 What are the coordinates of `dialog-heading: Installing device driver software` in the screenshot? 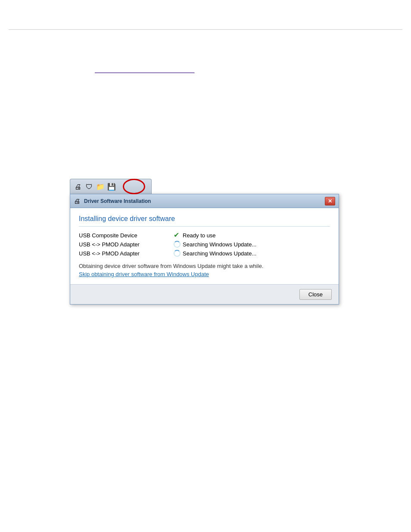 It's located at (204, 221).